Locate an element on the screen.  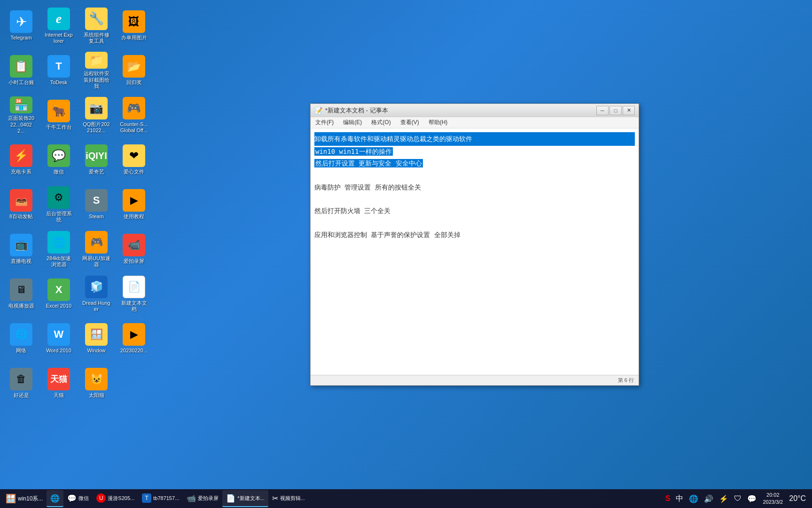
icon-tv-player: 🖥 电视播放器 is located at coordinates (21, 294).